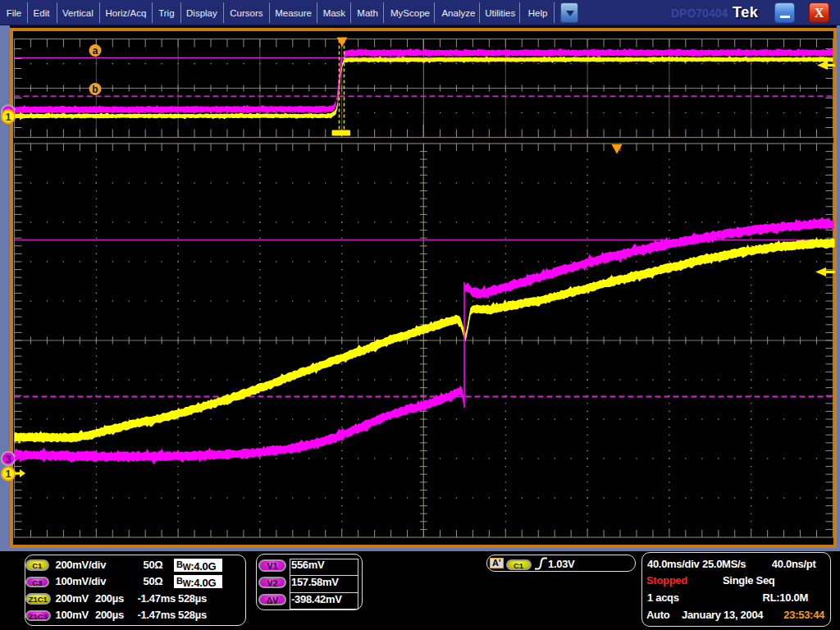 The image size is (840, 630). What do you see at coordinates (95, 89) in the screenshot?
I see `svg-text: b` at bounding box center [95, 89].